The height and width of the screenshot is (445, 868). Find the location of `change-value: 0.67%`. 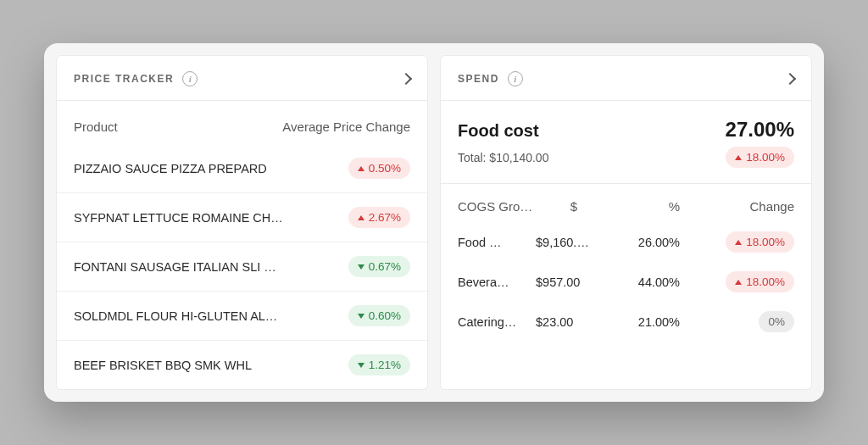

change-value: 0.67% is located at coordinates (385, 266).